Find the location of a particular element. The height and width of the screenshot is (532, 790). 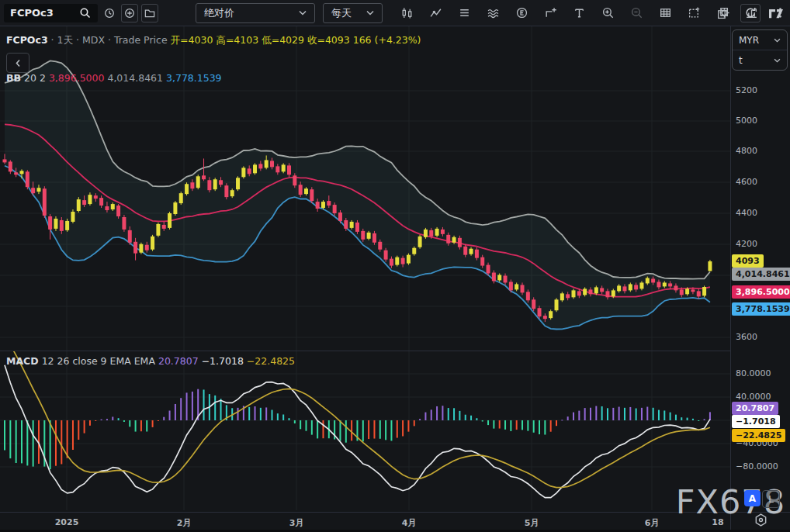

symbol-exchange: MDX is located at coordinates (93, 40).